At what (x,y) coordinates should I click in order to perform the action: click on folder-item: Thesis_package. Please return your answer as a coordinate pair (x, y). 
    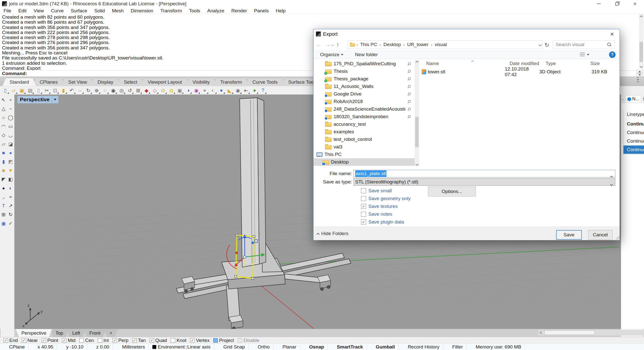
    Looking at the image, I should click on (364, 79).